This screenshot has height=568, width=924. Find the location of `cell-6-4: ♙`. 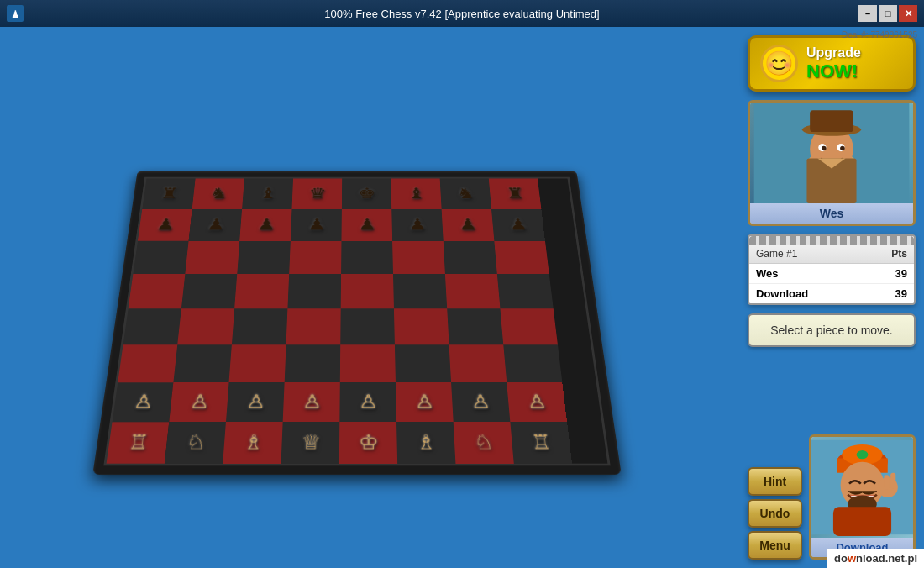

cell-6-4: ♙ is located at coordinates (368, 402).